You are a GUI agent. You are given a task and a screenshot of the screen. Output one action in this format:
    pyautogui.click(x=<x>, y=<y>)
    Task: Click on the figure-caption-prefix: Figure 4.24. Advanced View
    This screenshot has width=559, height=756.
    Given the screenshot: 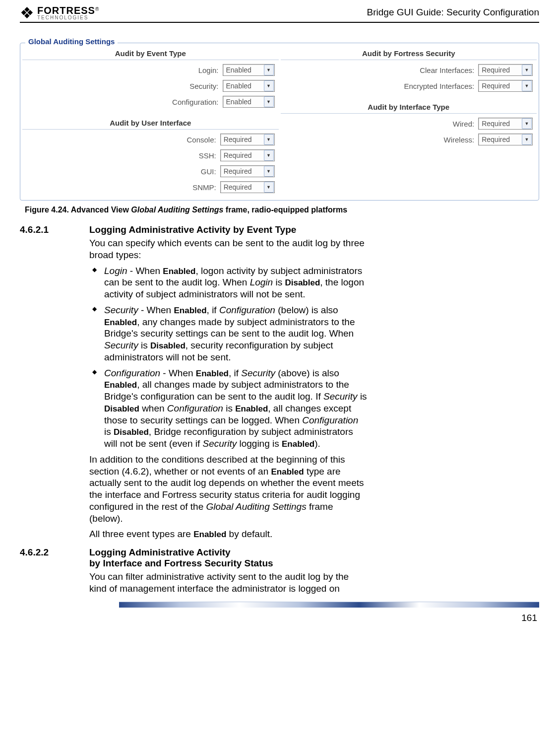 What is the action you would take?
    pyautogui.click(x=78, y=209)
    